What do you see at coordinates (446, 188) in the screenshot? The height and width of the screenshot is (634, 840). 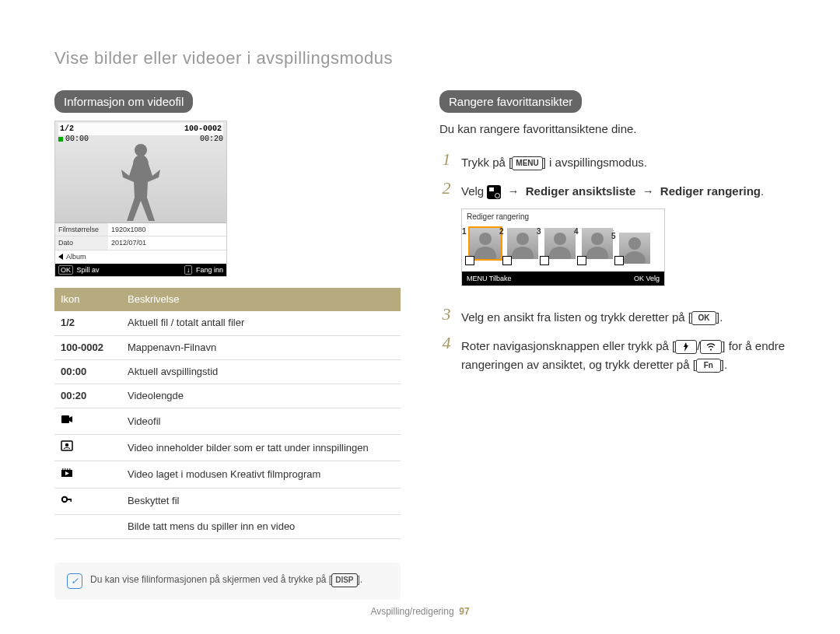 I see `step-number: 2` at bounding box center [446, 188].